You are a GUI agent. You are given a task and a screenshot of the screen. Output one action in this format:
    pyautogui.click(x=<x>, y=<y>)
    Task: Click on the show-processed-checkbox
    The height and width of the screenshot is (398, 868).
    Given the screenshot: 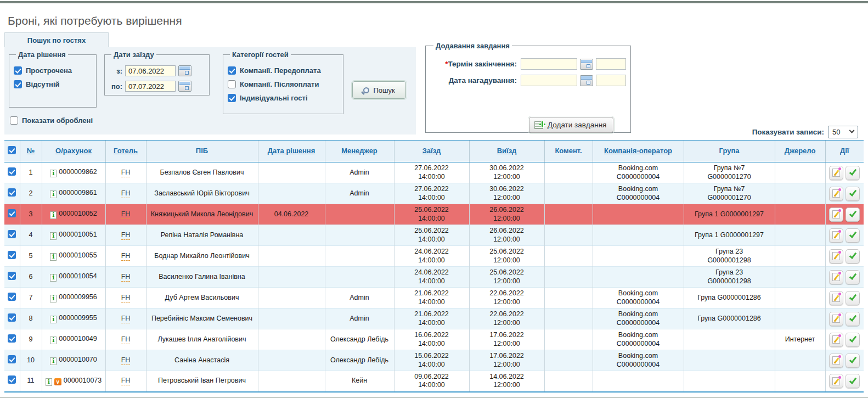 What is the action you would take?
    pyautogui.click(x=14, y=121)
    